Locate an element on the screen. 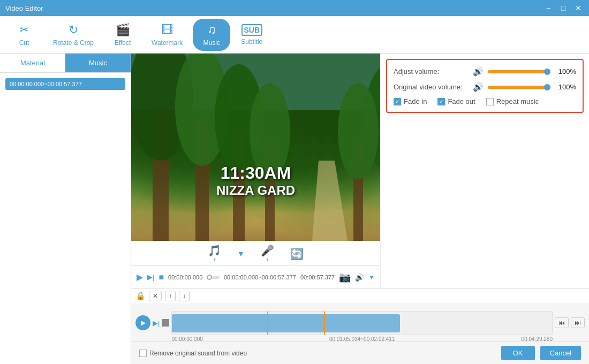 This screenshot has width=589, height=364. subtitle-icon: SUB is located at coordinates (252, 30).